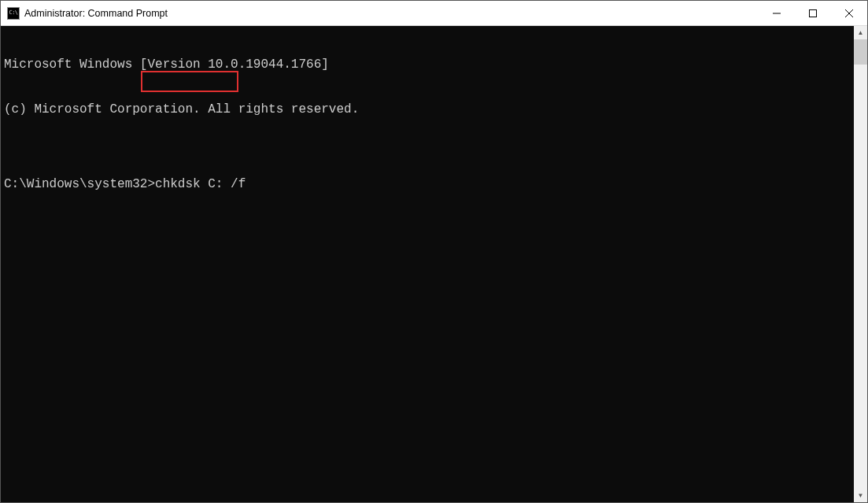  What do you see at coordinates (849, 13) in the screenshot?
I see `close-button` at bounding box center [849, 13].